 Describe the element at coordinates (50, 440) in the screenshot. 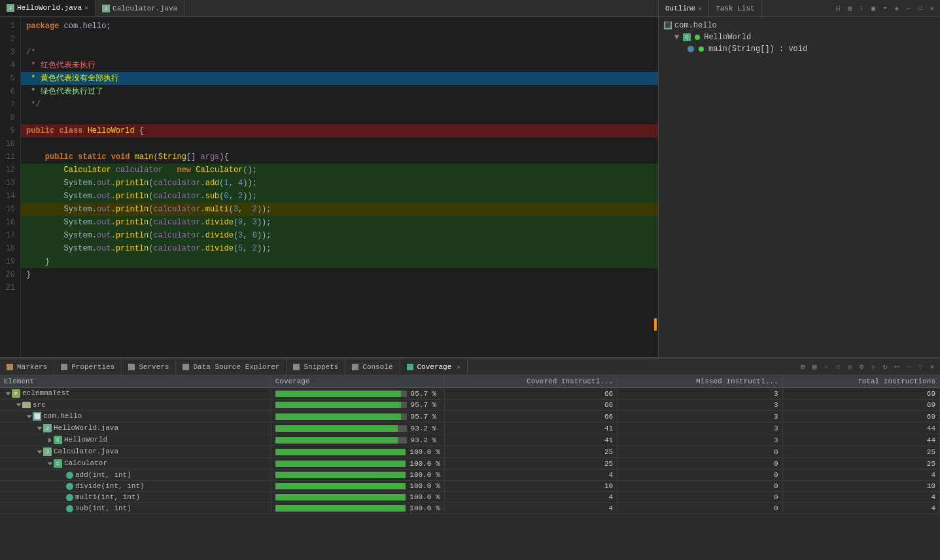

I see `expand-closed-icon` at that location.